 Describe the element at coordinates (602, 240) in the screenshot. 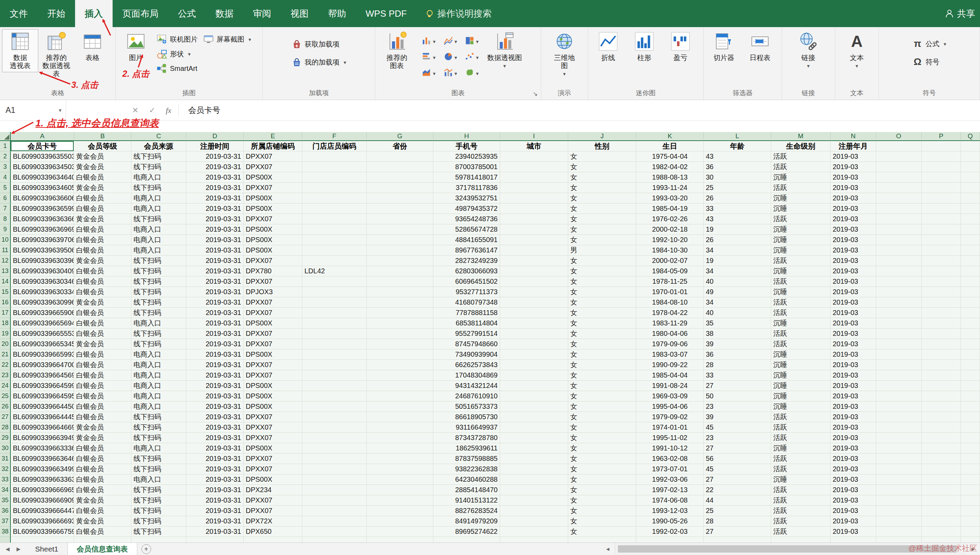

I see `cell-J10: 女` at that location.